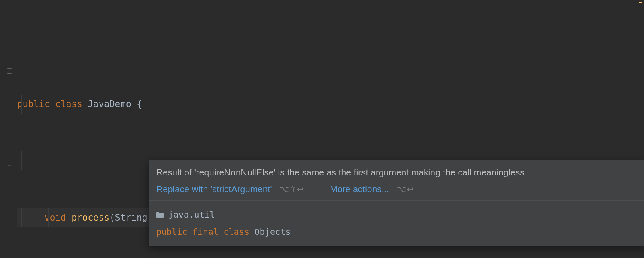 The image size is (644, 258). Describe the element at coordinates (405, 189) in the screenshot. I see `shortcut-label: ⌥↩` at that location.